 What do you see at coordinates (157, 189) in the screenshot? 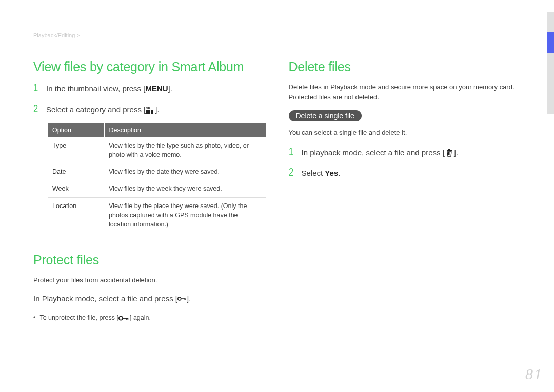
I see `table-row: Week View files by the week they were sa…` at bounding box center [157, 189].